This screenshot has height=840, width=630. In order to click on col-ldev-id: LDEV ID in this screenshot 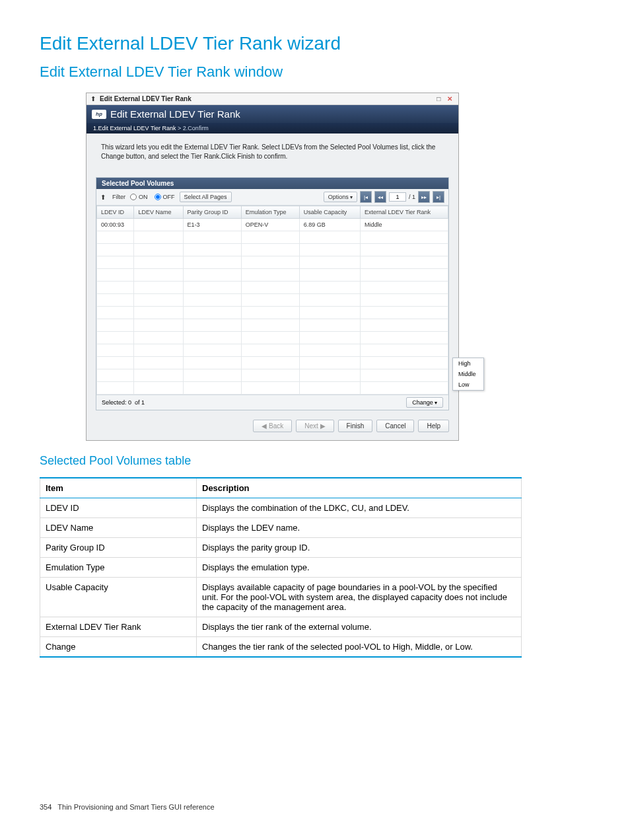, I will do `click(116, 213)`.